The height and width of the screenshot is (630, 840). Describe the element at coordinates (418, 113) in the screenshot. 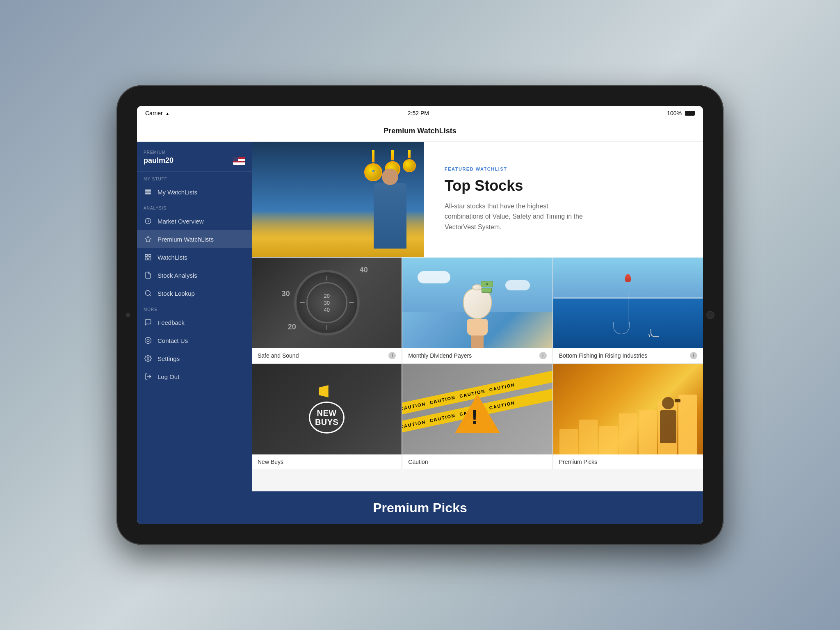

I see `time-display: 2:52 PM` at that location.